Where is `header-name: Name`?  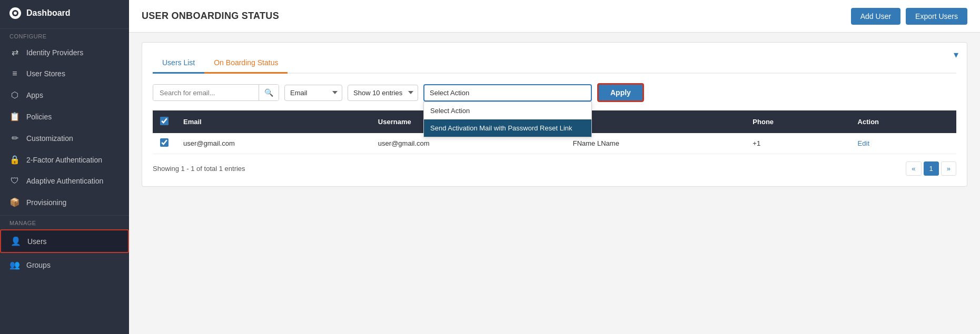
header-name: Name is located at coordinates (656, 122).